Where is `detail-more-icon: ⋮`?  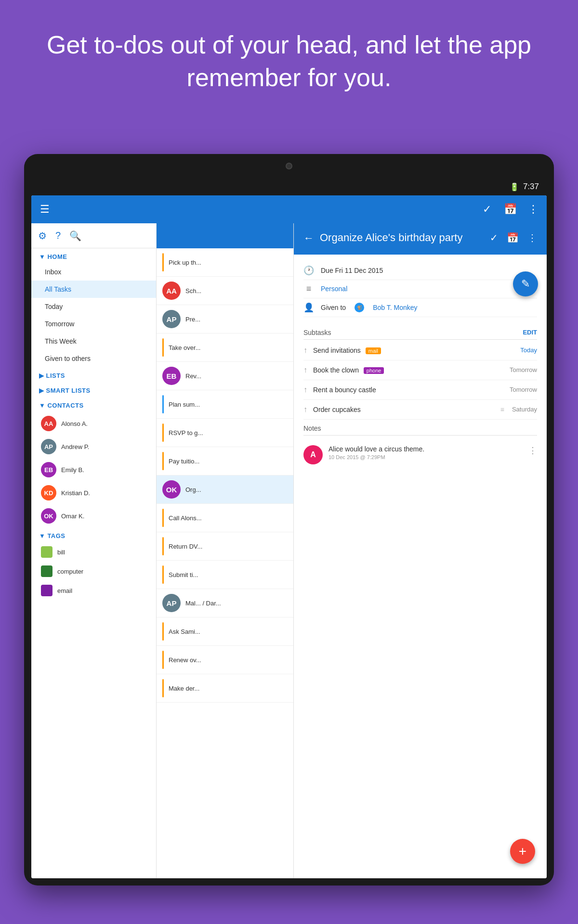
detail-more-icon: ⋮ is located at coordinates (532, 238).